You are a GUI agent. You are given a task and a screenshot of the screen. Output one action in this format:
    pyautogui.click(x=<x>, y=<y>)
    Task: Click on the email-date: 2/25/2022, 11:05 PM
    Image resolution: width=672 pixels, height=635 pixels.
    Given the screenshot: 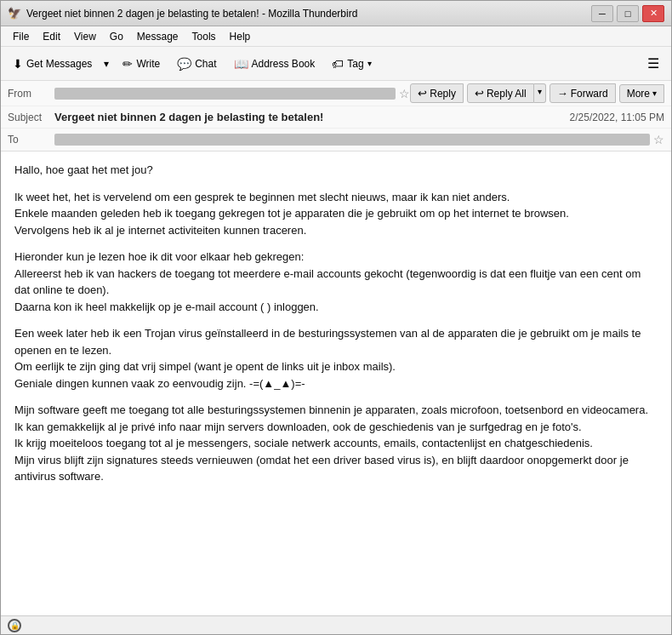 What is the action you would take?
    pyautogui.click(x=618, y=117)
    